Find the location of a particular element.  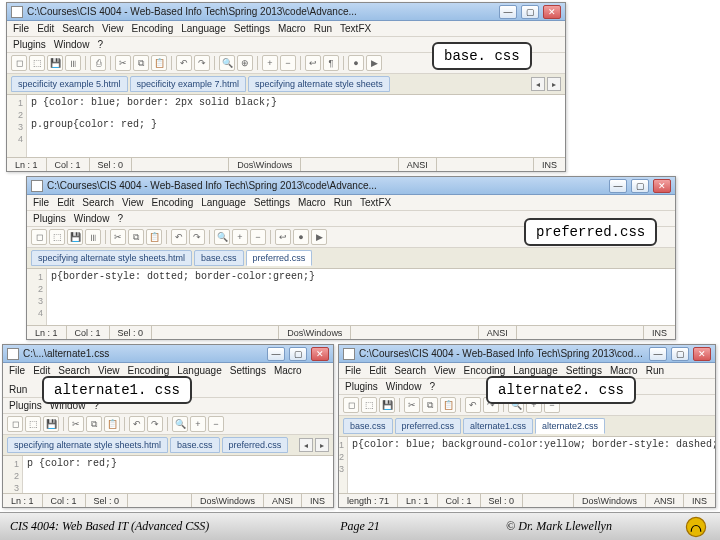

tab-active: preferred.css is located at coordinates (280, 258).